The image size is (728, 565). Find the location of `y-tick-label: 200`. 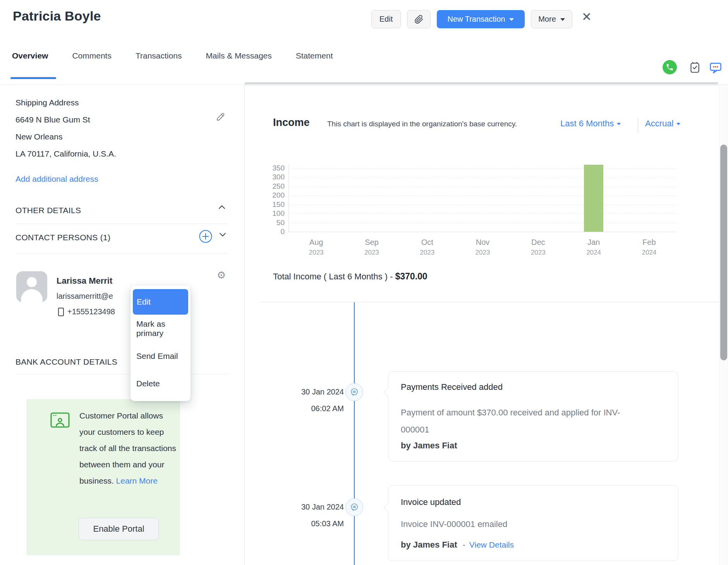

y-tick-label: 200 is located at coordinates (275, 195).